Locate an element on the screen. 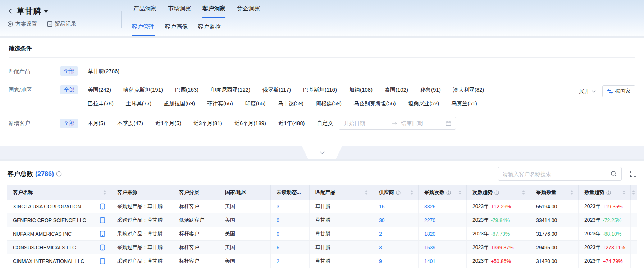 The height and width of the screenshot is (268, 644). end-date-field: 结束日期 is located at coordinates (423, 124).